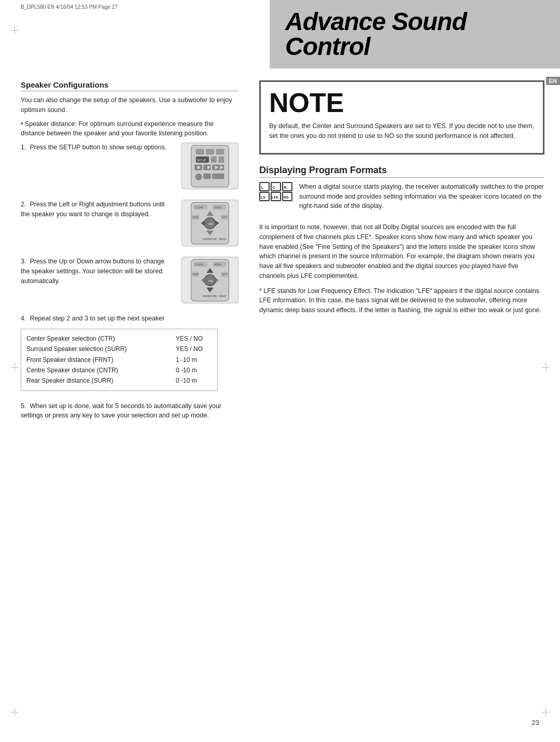 Image resolution: width=560 pixels, height=742 pixels. What do you see at coordinates (545, 712) in the screenshot?
I see `crosshair-bottom-right` at bounding box center [545, 712].